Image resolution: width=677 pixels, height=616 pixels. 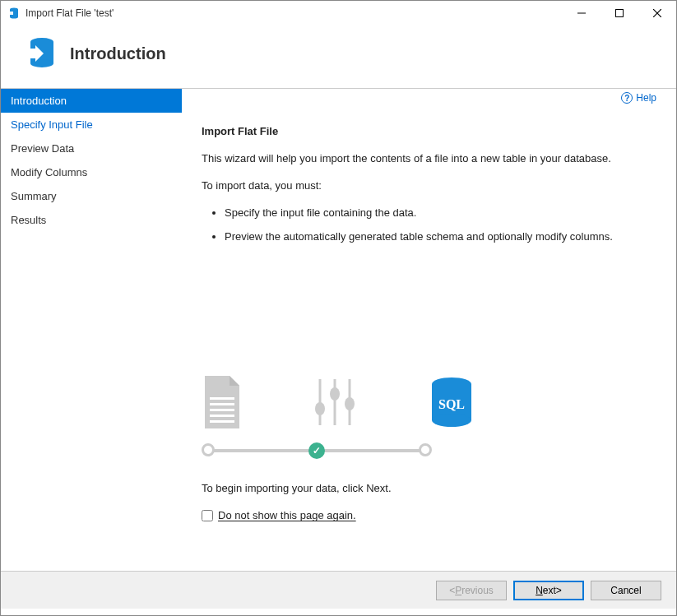 I want to click on sql-database-icon: SQL, so click(x=452, y=403).